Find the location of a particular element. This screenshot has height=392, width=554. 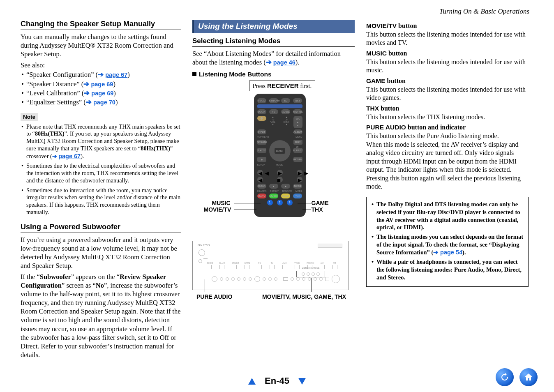

tip-3: While a pair of headphones is connected,… is located at coordinates (447, 270).